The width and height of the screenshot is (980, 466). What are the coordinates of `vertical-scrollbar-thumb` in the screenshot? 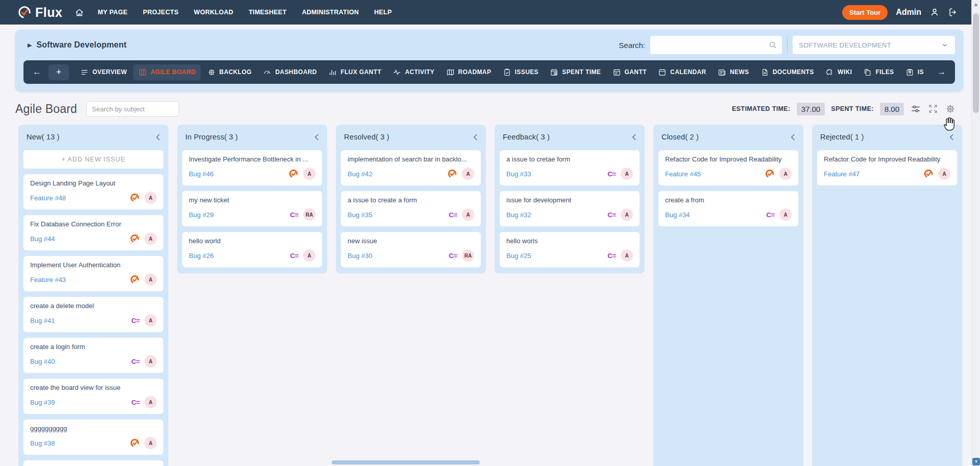 It's located at (976, 63).